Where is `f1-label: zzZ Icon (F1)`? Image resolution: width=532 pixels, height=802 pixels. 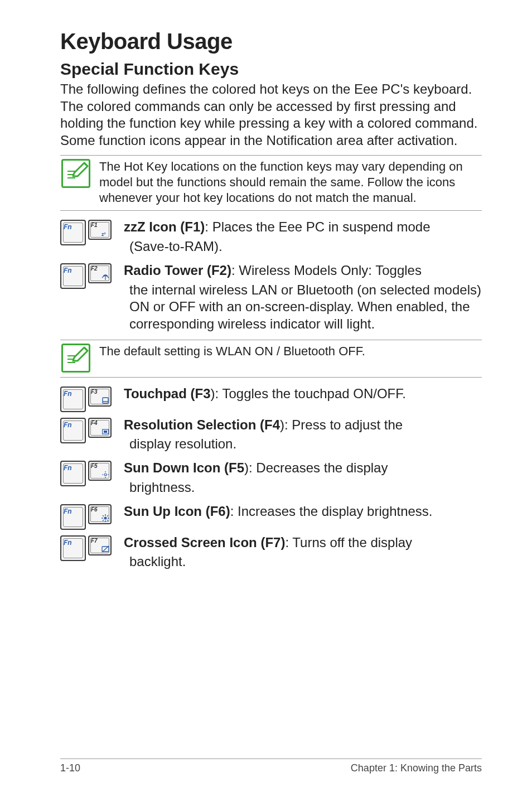 f1-label: zzZ Icon (F1) is located at coordinates (164, 226).